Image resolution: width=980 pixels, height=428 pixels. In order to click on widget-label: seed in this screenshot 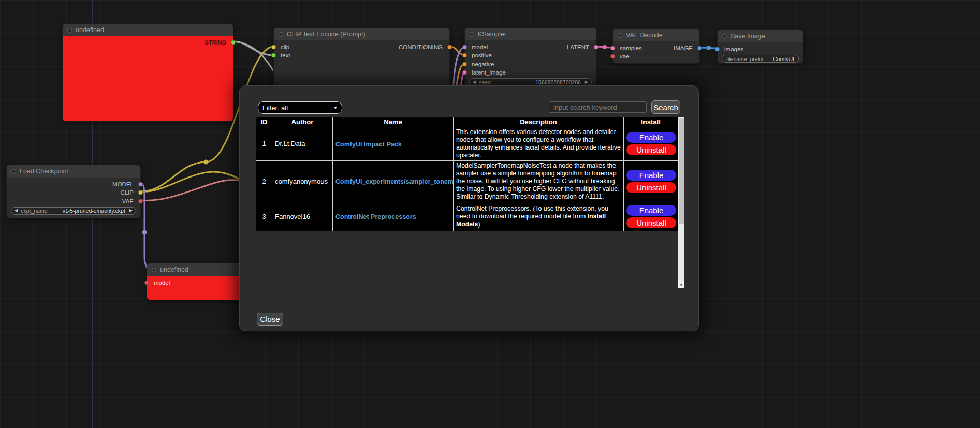, I will do `click(485, 82)`.